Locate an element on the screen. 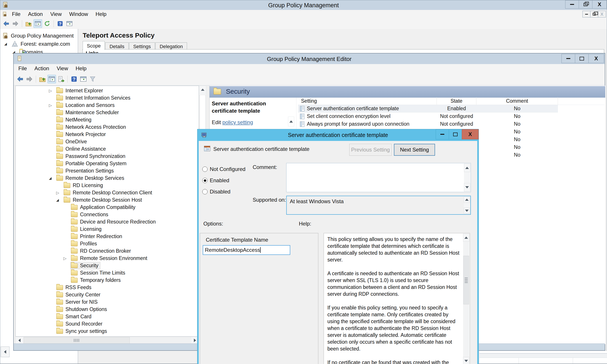 The height and width of the screenshot is (364, 607). tree-item-forest: Forest: example.com is located at coordinates (39, 44).